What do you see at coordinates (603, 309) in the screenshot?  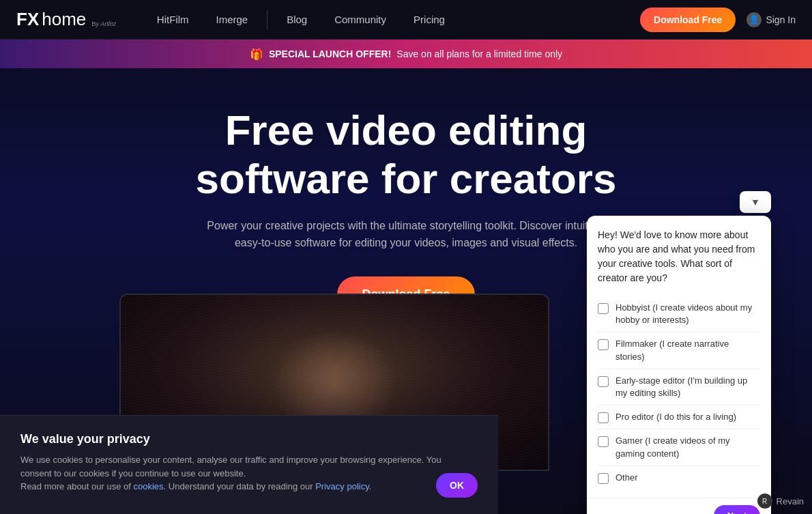 I see `checkbox-hobbyist` at bounding box center [603, 309].